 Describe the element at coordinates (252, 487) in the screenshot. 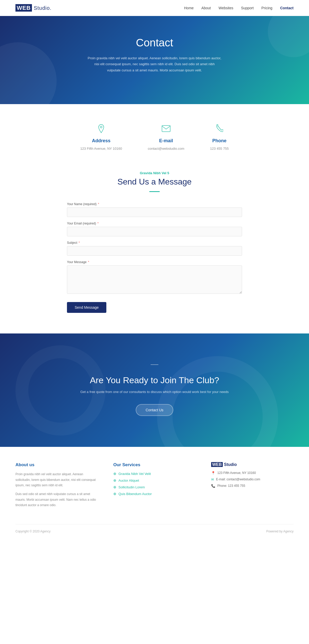

I see `footer-brand: WEB Studio 📍 123 Fifth Avenue, NY 10160 …` at that location.